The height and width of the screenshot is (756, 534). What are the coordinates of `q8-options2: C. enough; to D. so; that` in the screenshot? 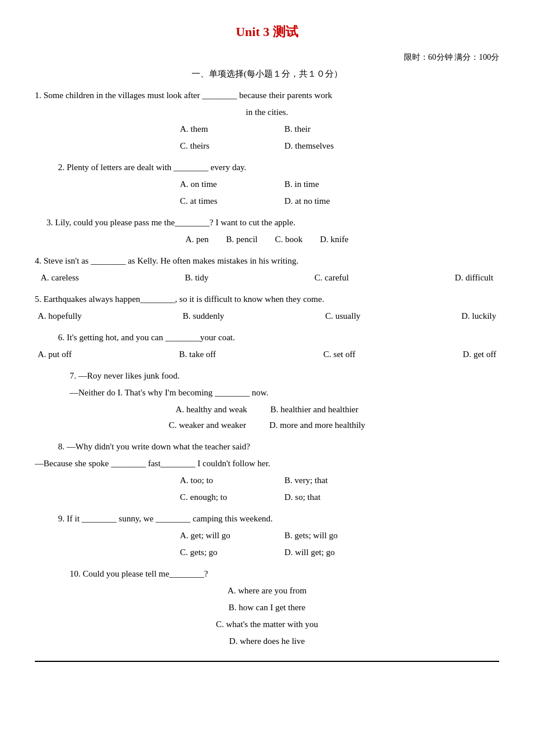 It's located at (267, 497).